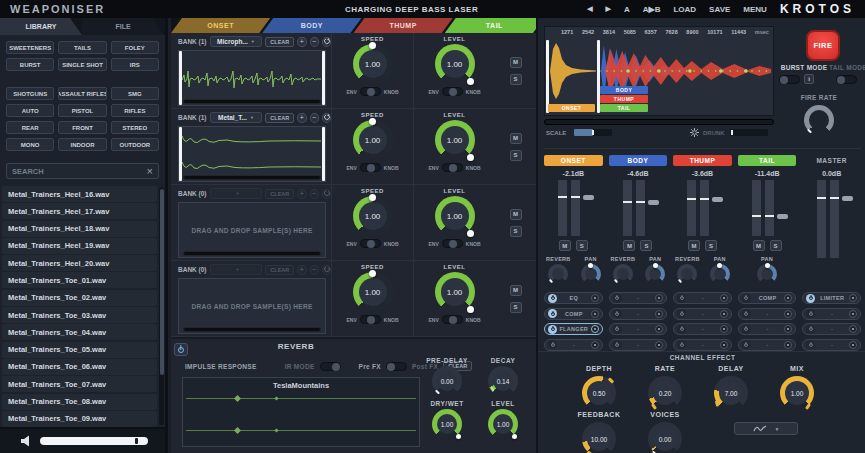 Image resolution: width=865 pixels, height=453 pixels. Describe the element at coordinates (687, 274) in the screenshot. I see `strip-reverb-knob` at that location.